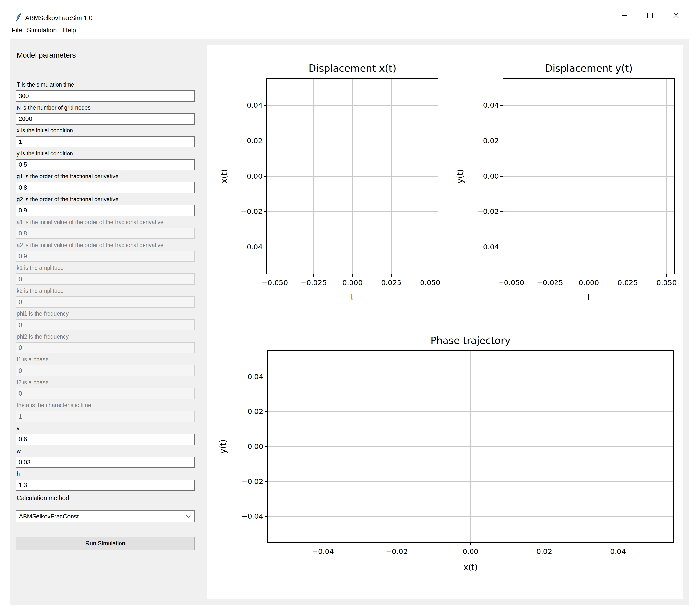 This screenshot has height=612, width=700. Describe the element at coordinates (224, 176) in the screenshot. I see `plot1-ylabel: x(t)` at that location.